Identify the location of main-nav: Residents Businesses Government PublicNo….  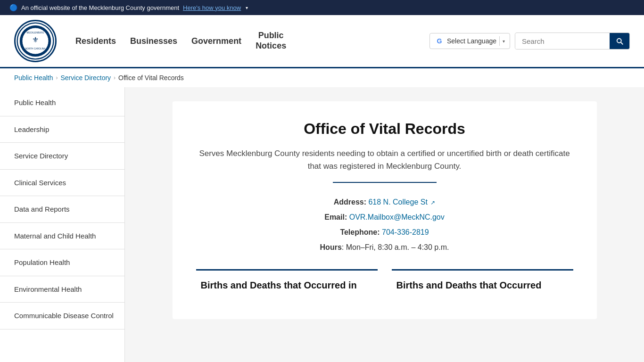
(243, 41).